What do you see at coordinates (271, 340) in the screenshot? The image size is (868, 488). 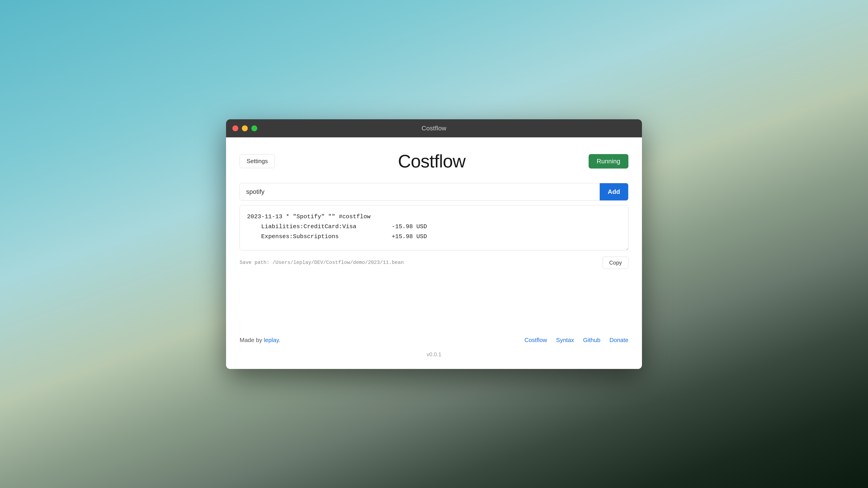 I see `author-link: leplay` at bounding box center [271, 340].